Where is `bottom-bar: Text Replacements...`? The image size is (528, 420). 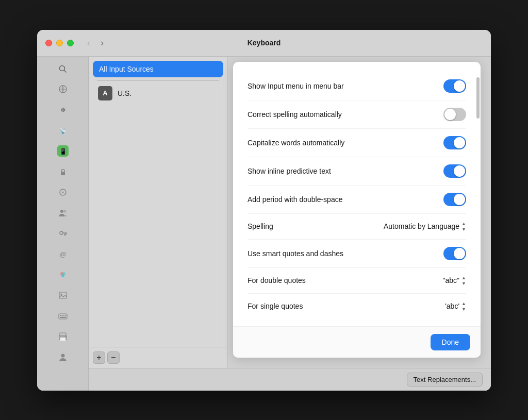
bottom-bar: Text Replacements... is located at coordinates (290, 379).